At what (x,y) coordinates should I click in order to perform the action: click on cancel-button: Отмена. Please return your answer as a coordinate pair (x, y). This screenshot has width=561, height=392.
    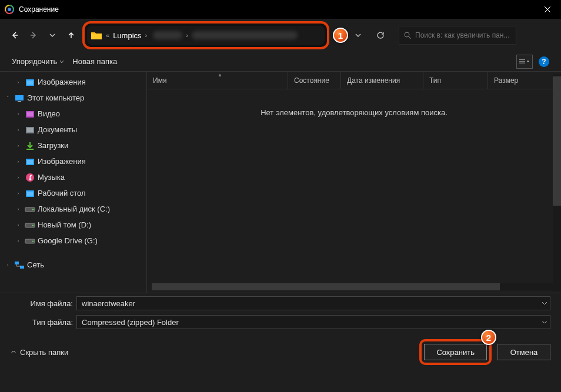
    Looking at the image, I should click on (524, 352).